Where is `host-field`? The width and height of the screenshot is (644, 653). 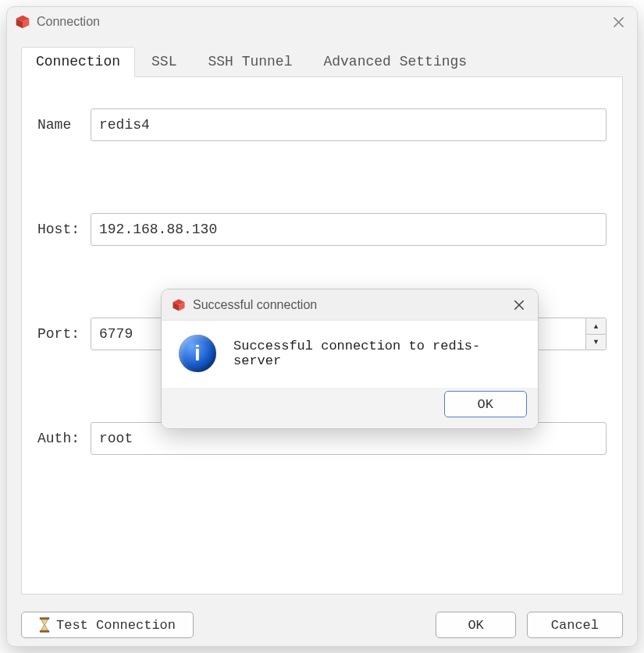
host-field is located at coordinates (348, 229).